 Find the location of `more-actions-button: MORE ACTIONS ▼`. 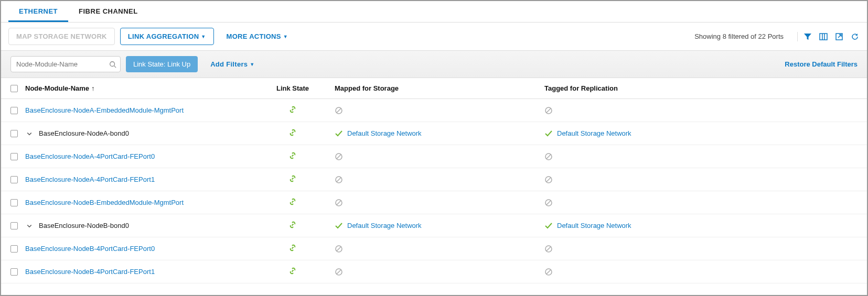

more-actions-button: MORE ACTIONS ▼ is located at coordinates (257, 37).